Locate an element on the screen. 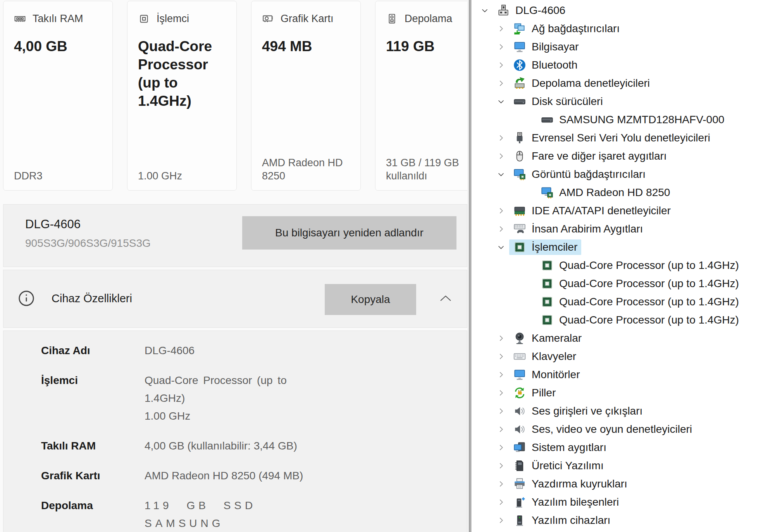 This screenshot has height=532, width=775. tree-item-label: Ağ bağdaştırıcıları is located at coordinates (576, 29).